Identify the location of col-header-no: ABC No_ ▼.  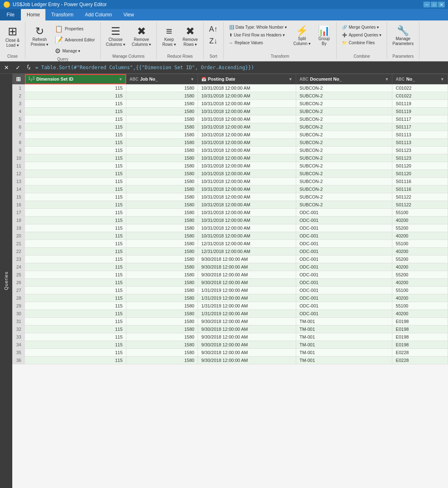
(420, 79).